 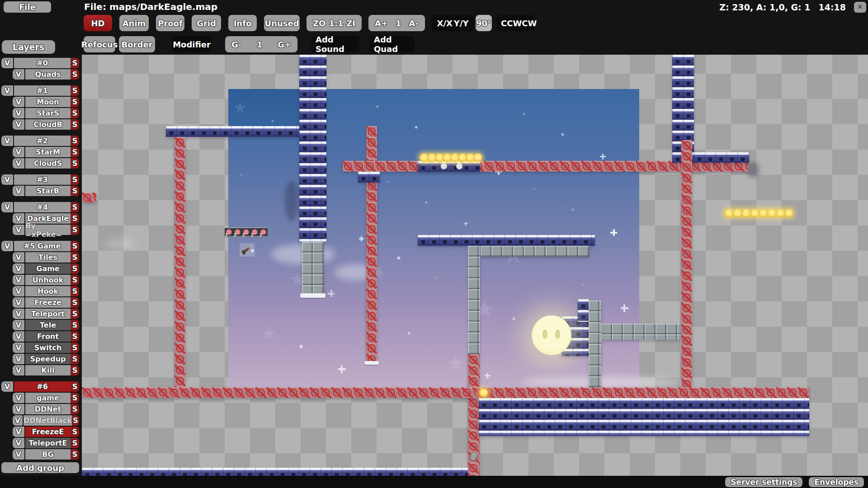 I want to click on layer-name-label: #0, so click(x=42, y=63).